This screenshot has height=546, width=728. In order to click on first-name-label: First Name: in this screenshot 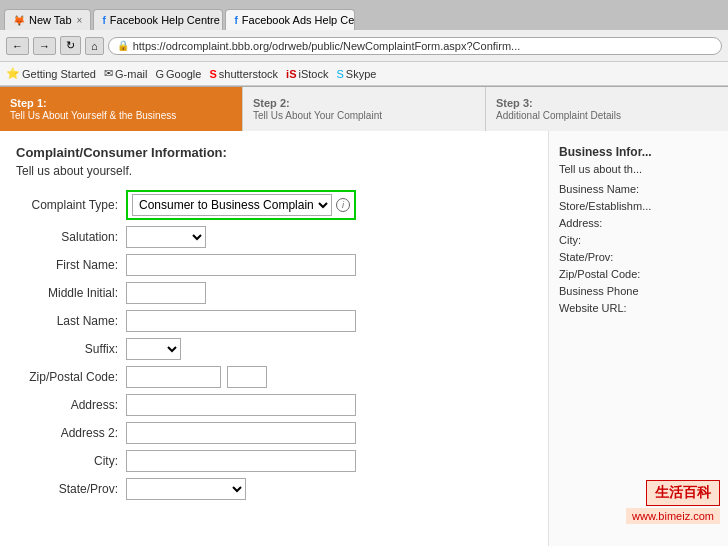, I will do `click(71, 265)`.